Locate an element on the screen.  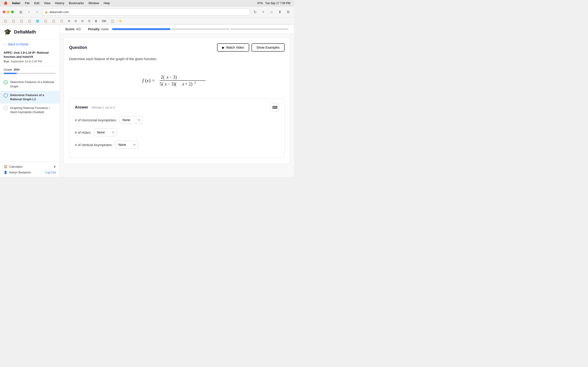
window-controls is located at coordinates (8, 12).